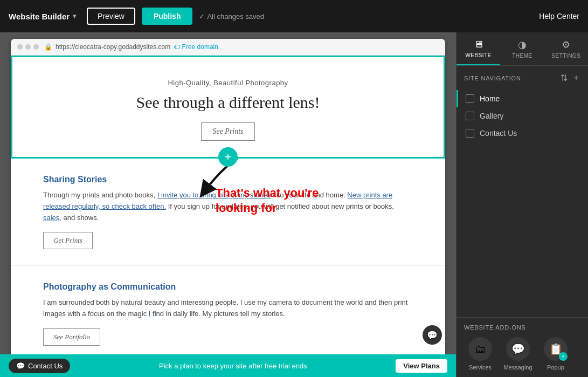  What do you see at coordinates (233, 366) in the screenshot?
I see `bottom-bar-promo-text: Pick a plan to keep your site after free…` at bounding box center [233, 366].